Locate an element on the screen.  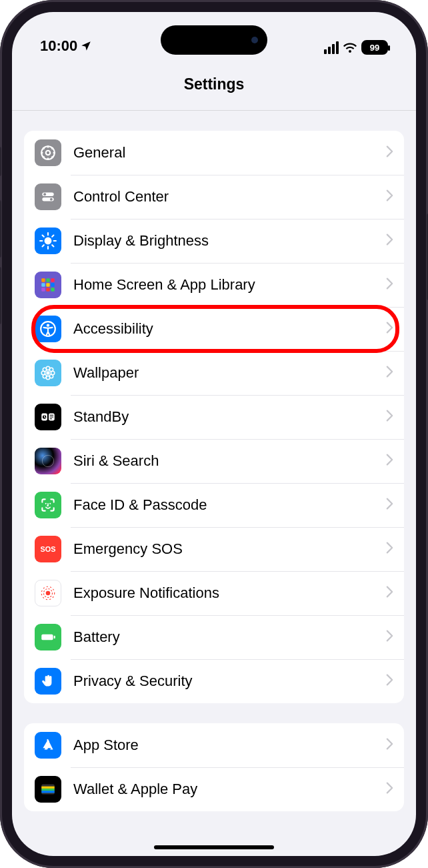
standby-icon is located at coordinates (48, 417).